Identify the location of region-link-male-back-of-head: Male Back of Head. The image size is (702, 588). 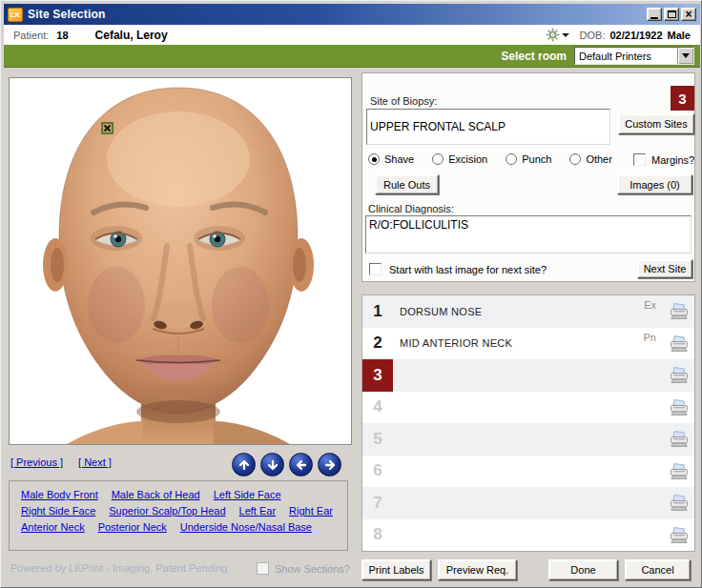
(156, 495).